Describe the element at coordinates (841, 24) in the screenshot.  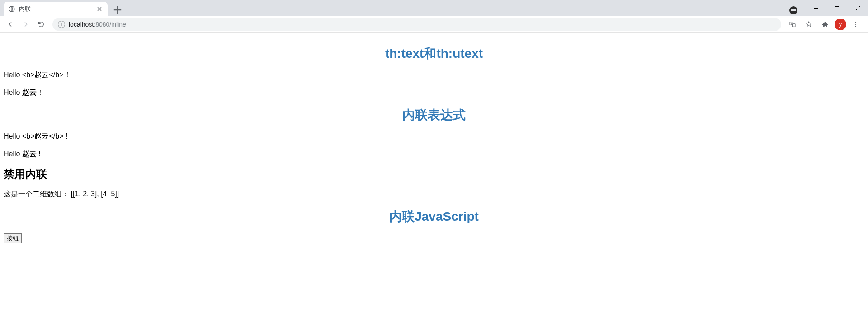
I see `avatar-letter: y` at that location.